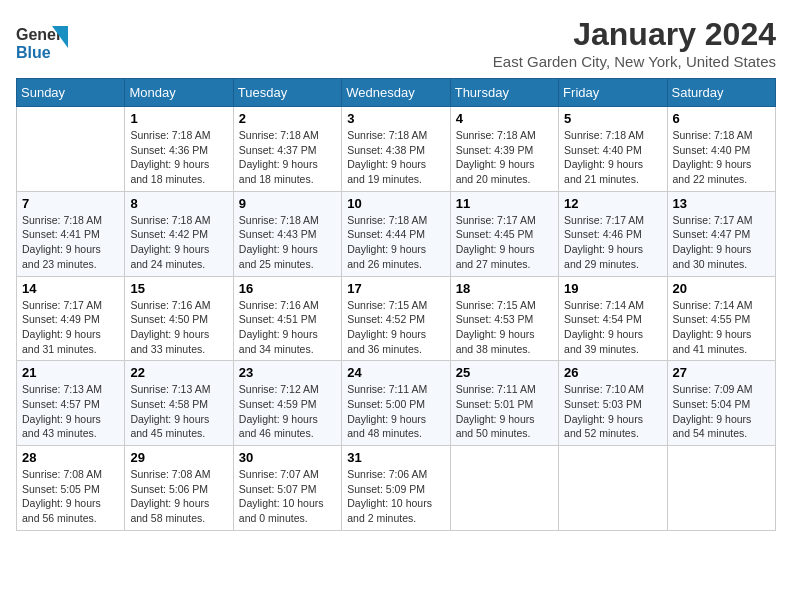  Describe the element at coordinates (613, 234) in the screenshot. I see `calendar-cell: 12Sunrise: 7:17 AMSunset: 4:46 PMDayligh…` at that location.